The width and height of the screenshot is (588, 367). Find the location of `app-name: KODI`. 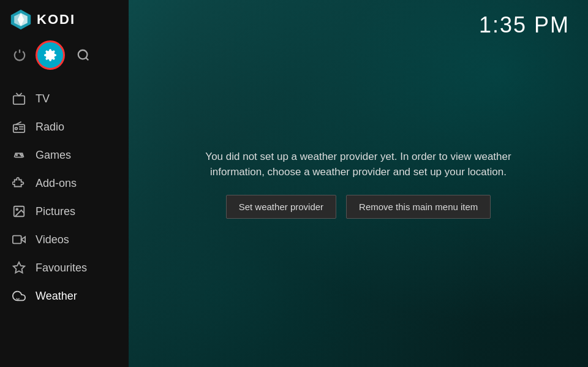

app-name: KODI is located at coordinates (56, 20).